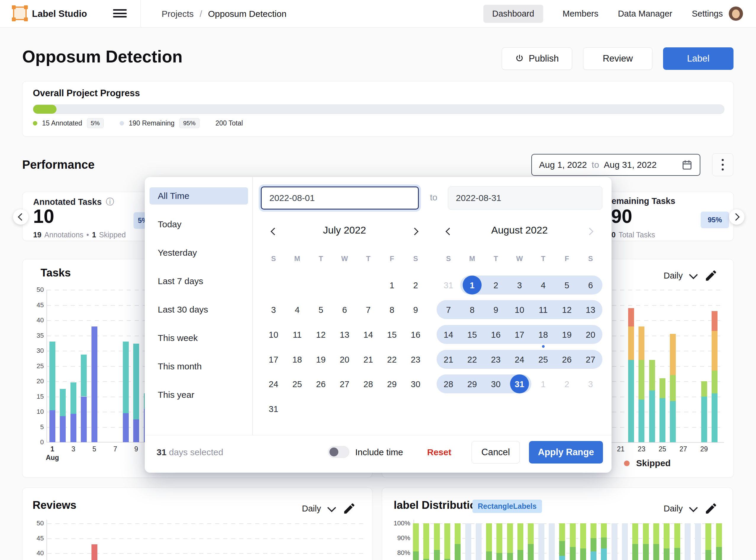 This screenshot has width=756, height=560. I want to click on info-icon: ⓘ, so click(110, 202).